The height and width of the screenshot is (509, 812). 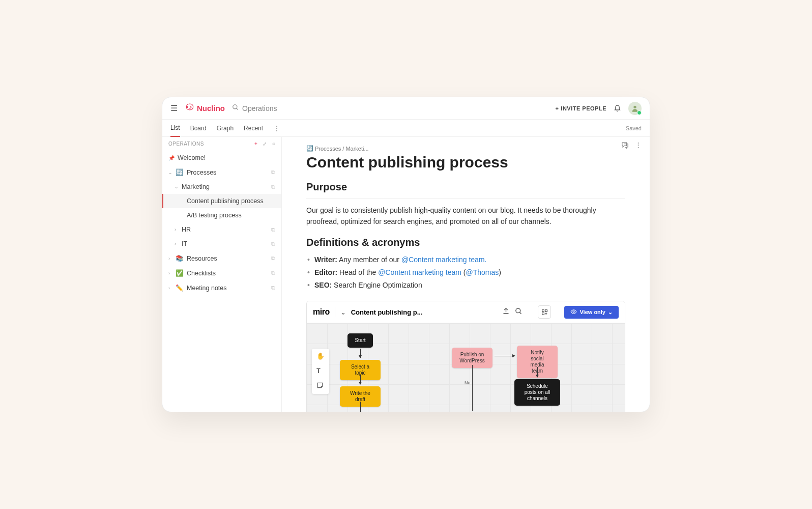 I want to click on canvas-toolbar: ✋ T, so click(x=321, y=372).